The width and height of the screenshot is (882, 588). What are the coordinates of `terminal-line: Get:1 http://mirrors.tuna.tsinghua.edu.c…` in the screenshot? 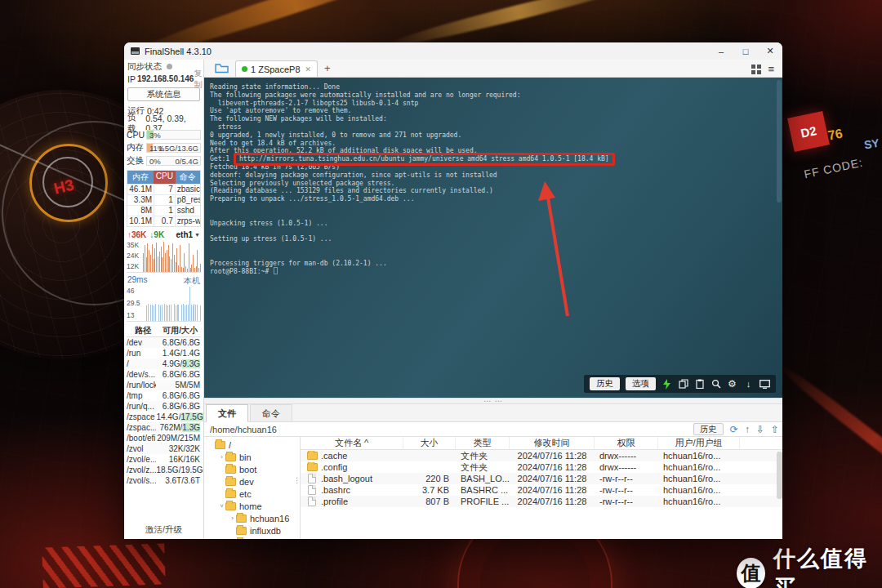 It's located at (490, 159).